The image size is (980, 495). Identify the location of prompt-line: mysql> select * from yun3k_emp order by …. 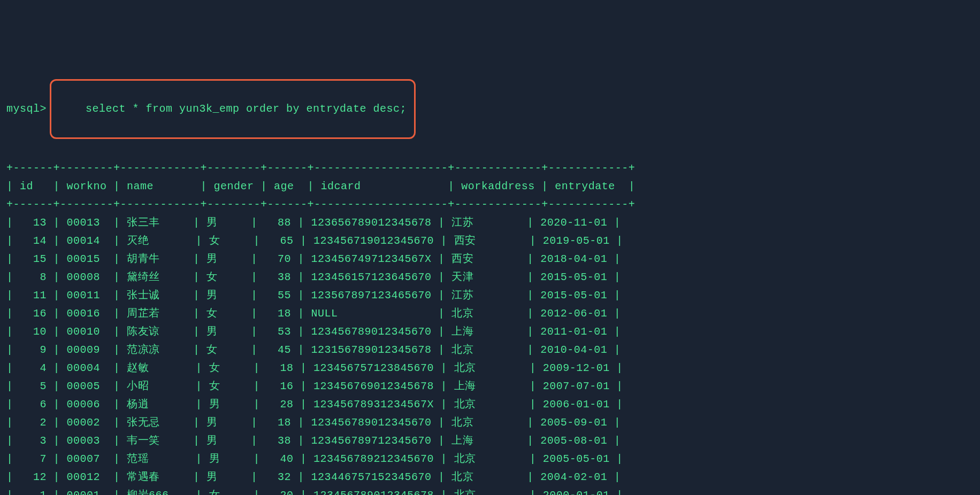
(490, 109).